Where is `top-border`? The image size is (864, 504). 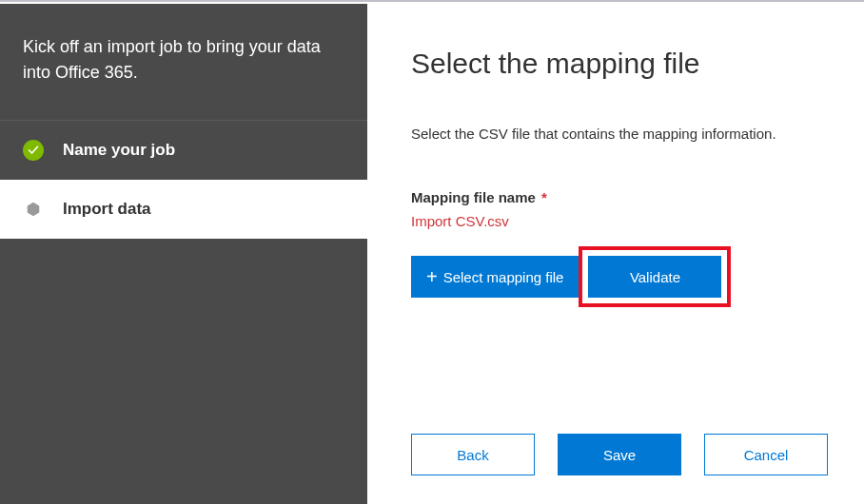
top-border is located at coordinates (432, 1).